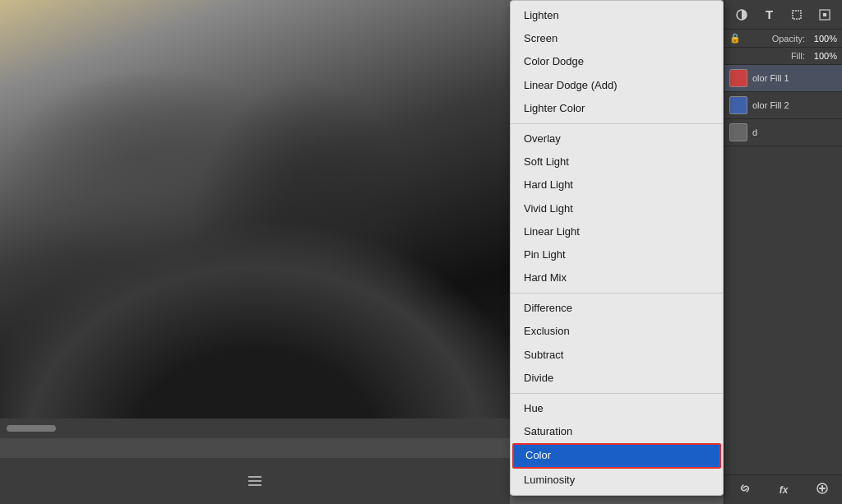 Image resolution: width=842 pixels, height=504 pixels. What do you see at coordinates (783, 133) in the screenshot?
I see `layer-item-2: d` at bounding box center [783, 133].